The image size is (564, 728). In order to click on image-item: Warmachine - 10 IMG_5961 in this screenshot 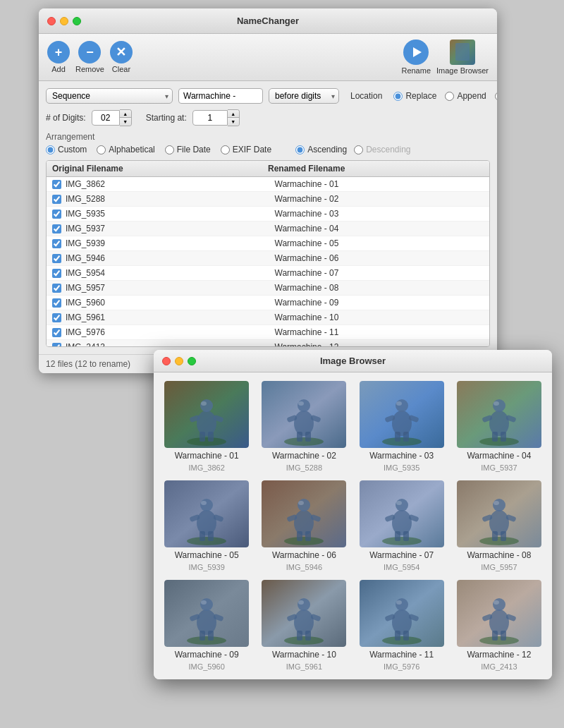, I will do `click(304, 625)`.